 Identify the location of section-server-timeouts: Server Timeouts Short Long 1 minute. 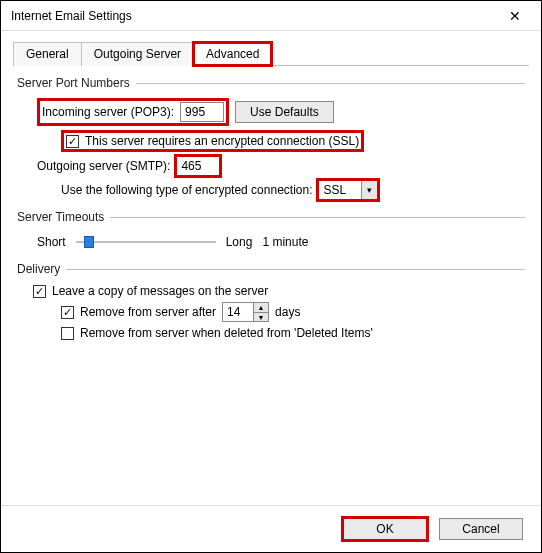
(271, 231).